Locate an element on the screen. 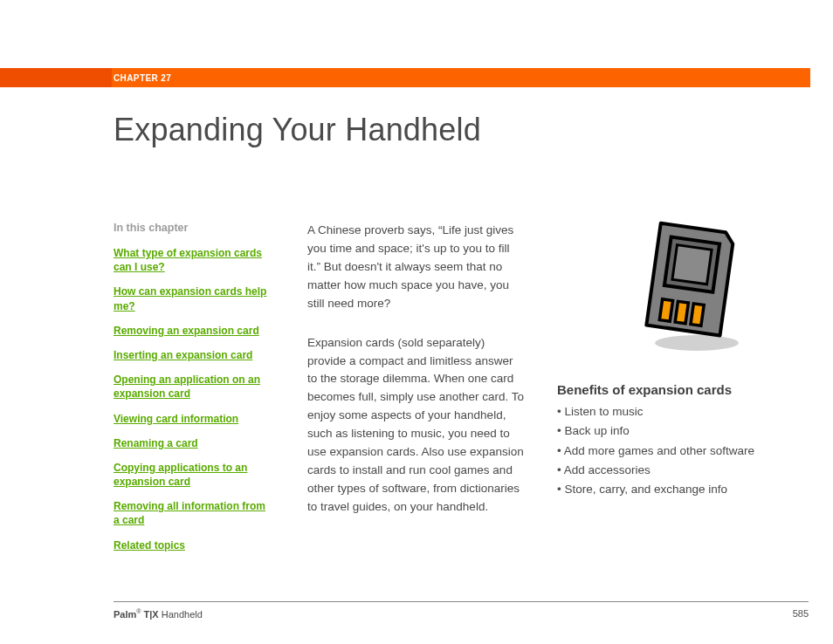 The image size is (833, 644). toc-link-removing-card: Removing an expansion card is located at coordinates (192, 331).